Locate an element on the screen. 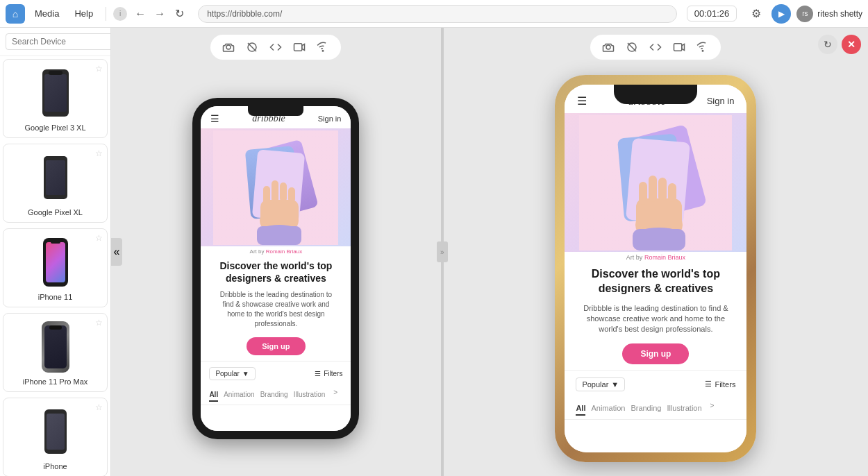 The width and height of the screenshot is (868, 476). dribbble-content: ☰ dribbble Sign in is located at coordinates (276, 269).